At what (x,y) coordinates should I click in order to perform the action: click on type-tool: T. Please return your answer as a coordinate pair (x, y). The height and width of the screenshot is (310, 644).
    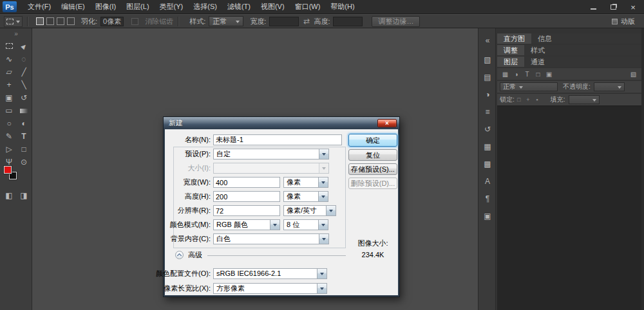
    Looking at the image, I should click on (24, 136).